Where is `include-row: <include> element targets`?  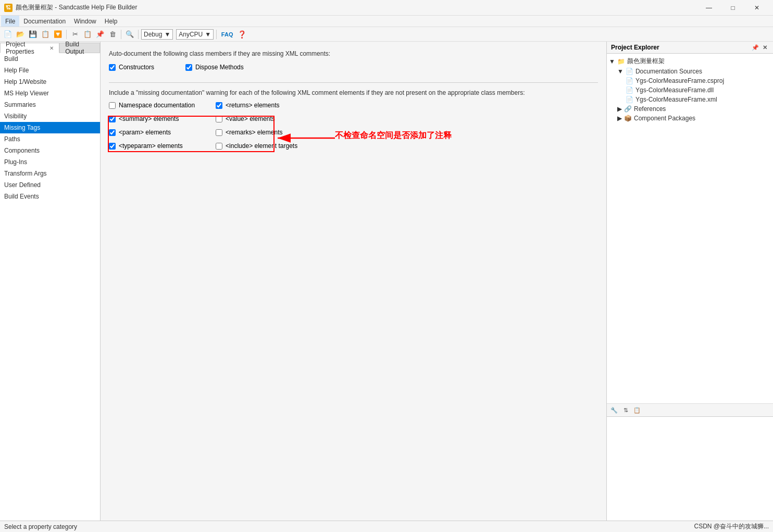 include-row: <include> element targets is located at coordinates (256, 146).